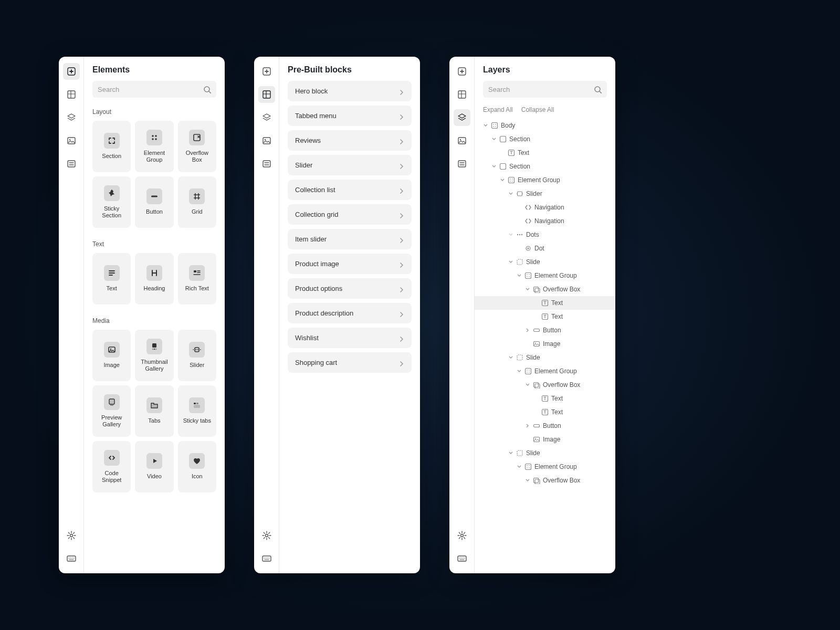  What do you see at coordinates (154, 202) in the screenshot?
I see `element-tile: Button` at bounding box center [154, 202].